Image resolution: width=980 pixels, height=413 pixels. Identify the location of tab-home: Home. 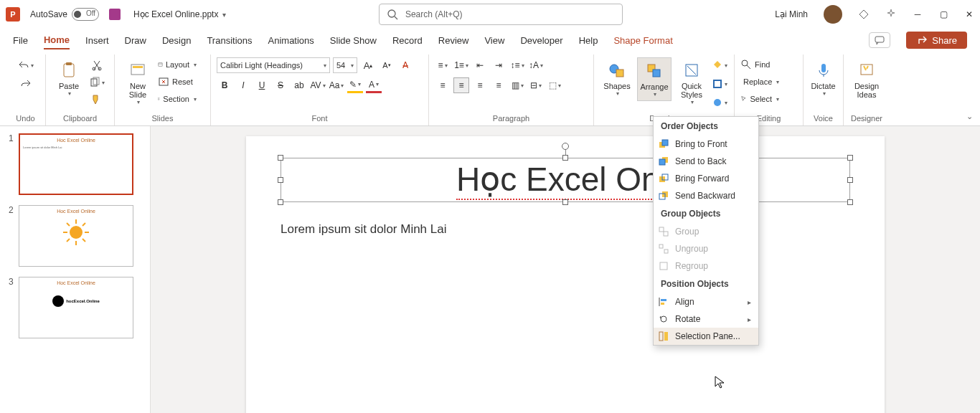
(57, 40).